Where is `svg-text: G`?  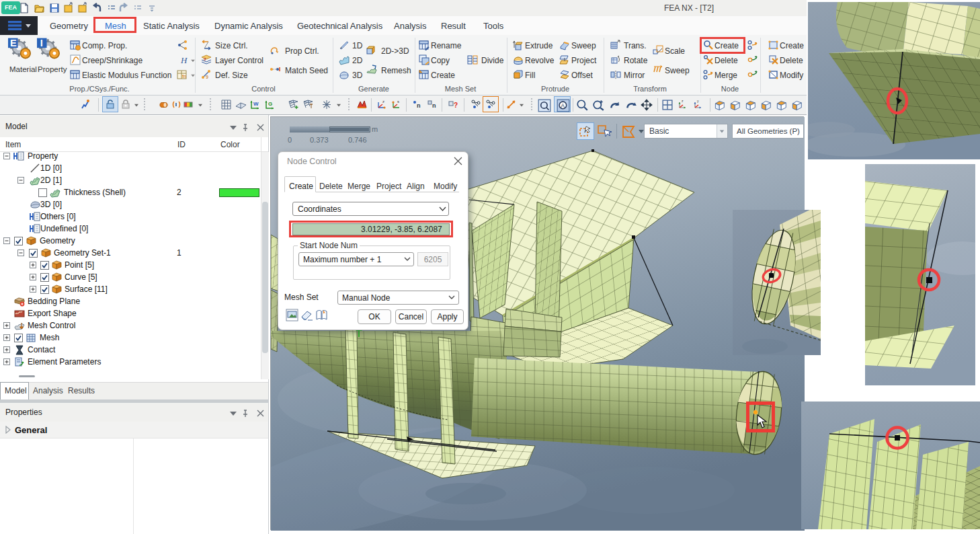 svg-text: G is located at coordinates (270, 104).